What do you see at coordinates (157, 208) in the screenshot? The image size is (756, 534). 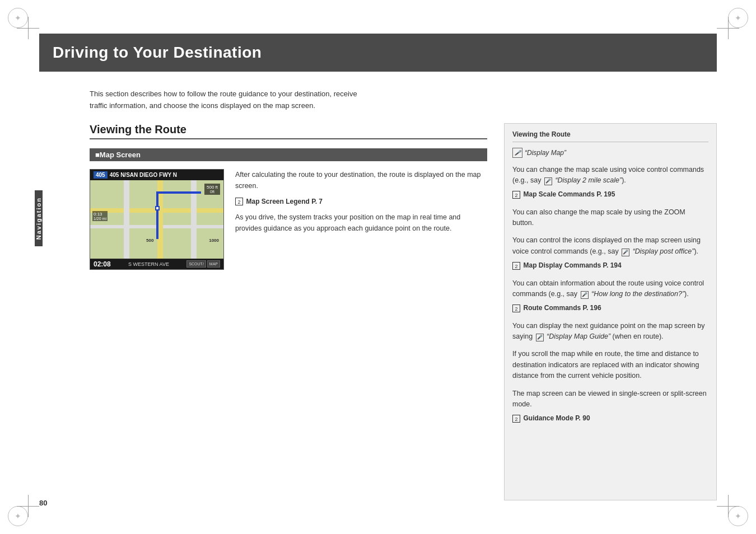 I see `position-marker` at bounding box center [157, 208].